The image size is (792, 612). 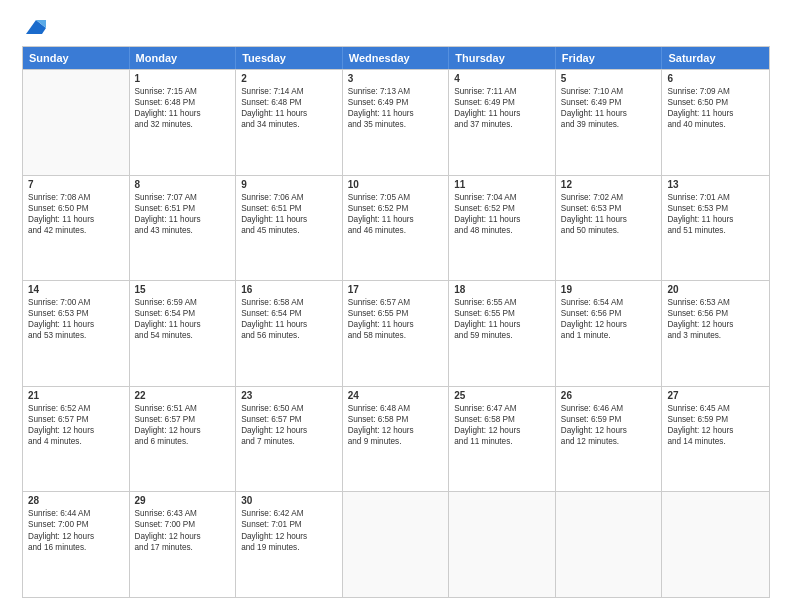 I want to click on cell-info-line: Sunset: 6:49 PM, so click(x=502, y=102).